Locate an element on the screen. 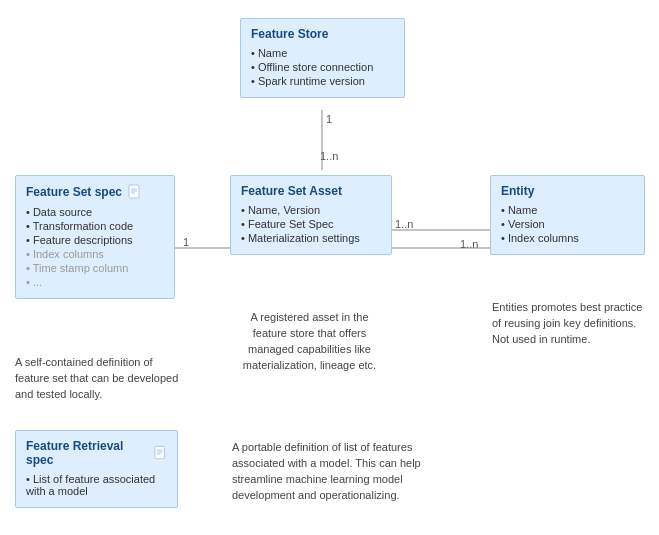 Image resolution: width=659 pixels, height=535 pixels. asset-item-1: • Feature Set Spec is located at coordinates (311, 224).